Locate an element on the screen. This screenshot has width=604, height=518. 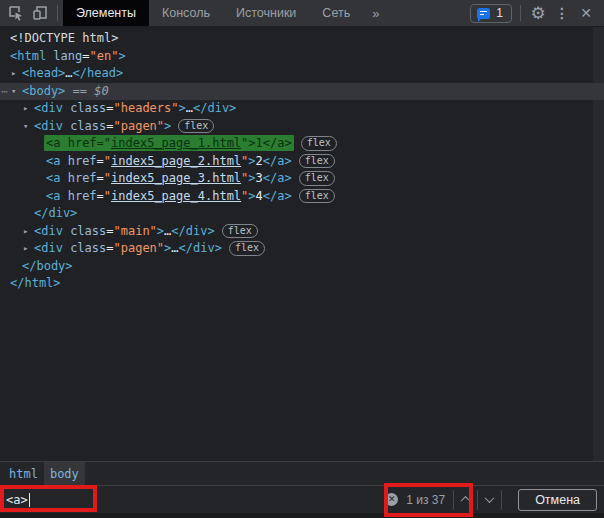
node-markup: <head>…</head> is located at coordinates (72, 73).